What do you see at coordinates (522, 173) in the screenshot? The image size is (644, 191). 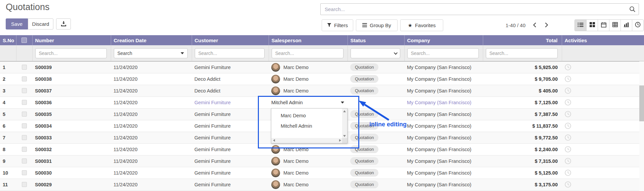 I see `cell-total: $ 5,125.00` at bounding box center [522, 173].